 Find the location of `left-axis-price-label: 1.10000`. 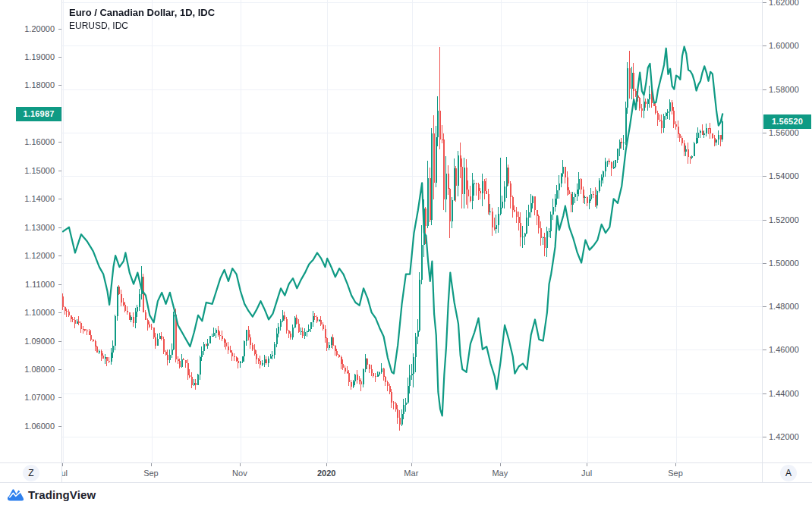

left-axis-price-label: 1.10000 is located at coordinates (27, 312).